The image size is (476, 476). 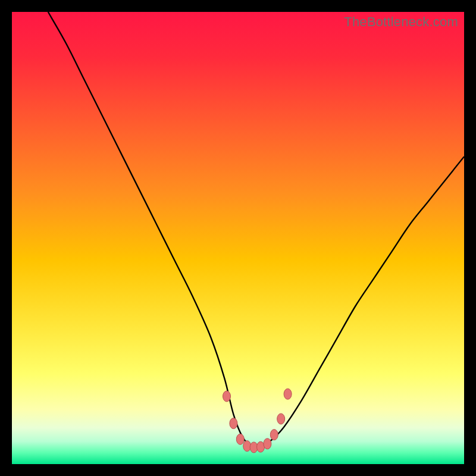 What do you see at coordinates (258, 421) in the screenshot?
I see `trough-marker-group` at bounding box center [258, 421].